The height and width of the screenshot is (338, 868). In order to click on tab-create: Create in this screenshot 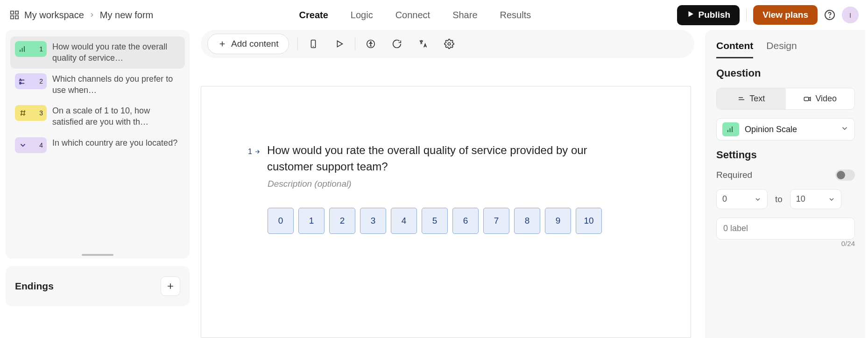, I will do `click(314, 15)`.